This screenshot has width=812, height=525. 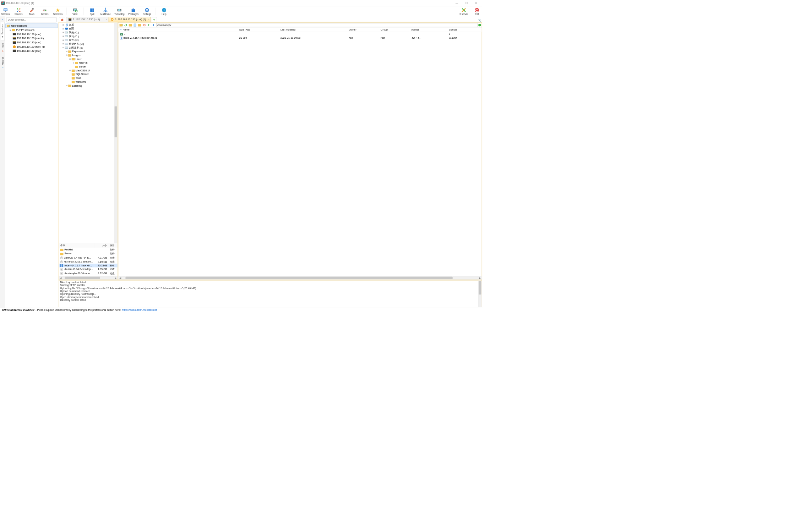 I want to click on split-button: Split, so click(x=92, y=11).